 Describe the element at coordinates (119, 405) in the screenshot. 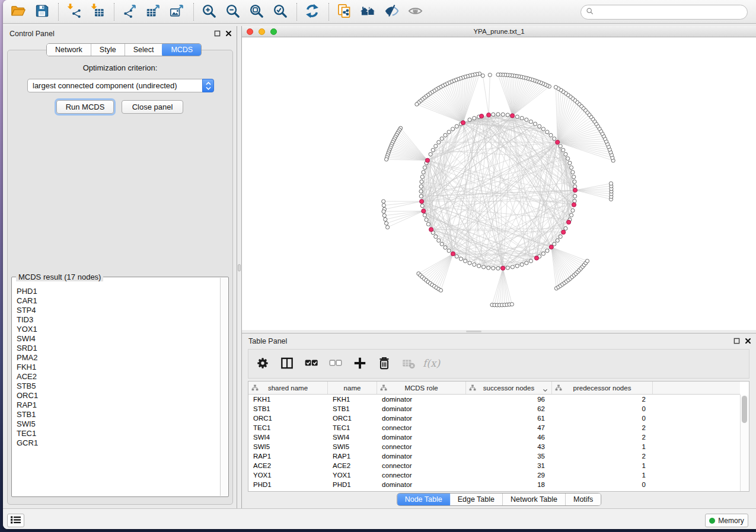

I see `list-item: RAP1` at that location.